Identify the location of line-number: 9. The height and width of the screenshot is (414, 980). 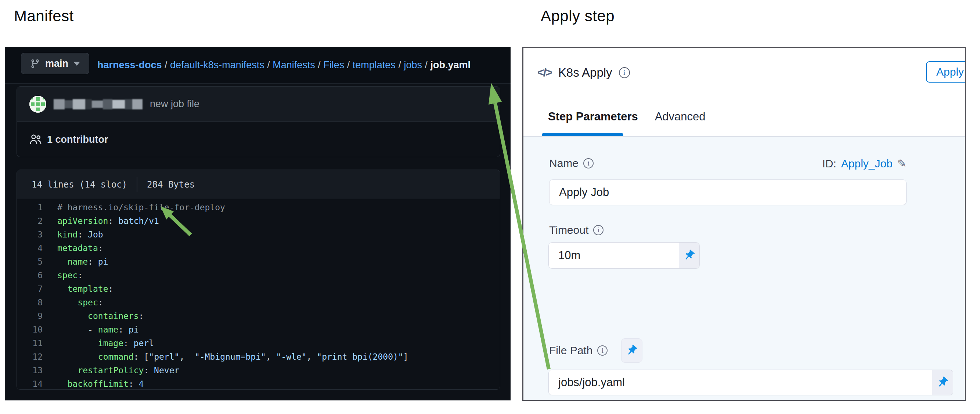
(30, 316).